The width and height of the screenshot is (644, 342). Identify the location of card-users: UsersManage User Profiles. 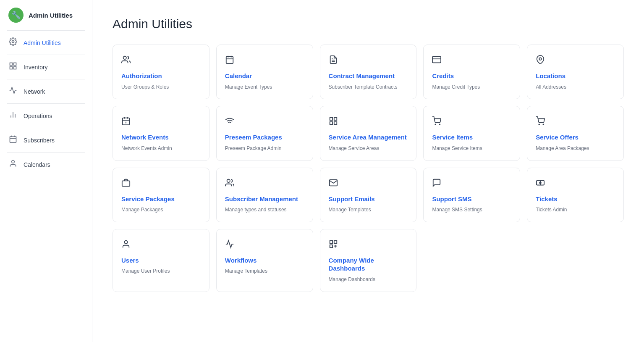
(161, 260).